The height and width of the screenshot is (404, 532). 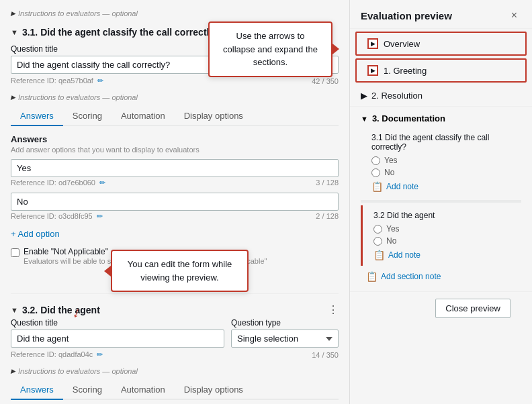 I want to click on instructions-optional-32: ▶ Instructions to evaluators — optional, so click(x=175, y=372).